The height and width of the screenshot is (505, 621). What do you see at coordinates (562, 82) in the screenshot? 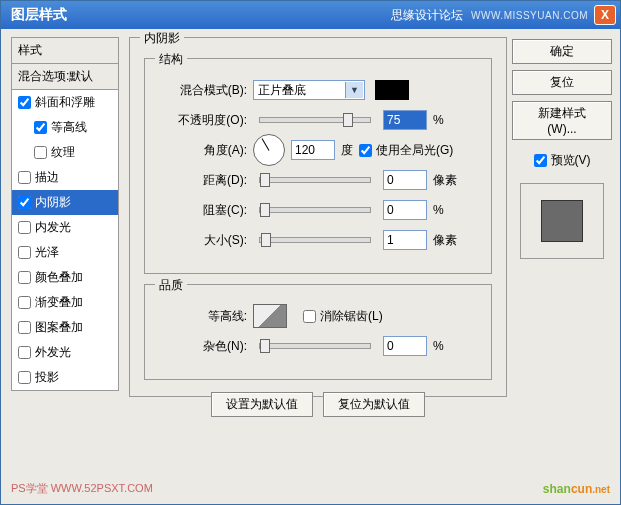
I see `reset-button: 复位` at bounding box center [562, 82].